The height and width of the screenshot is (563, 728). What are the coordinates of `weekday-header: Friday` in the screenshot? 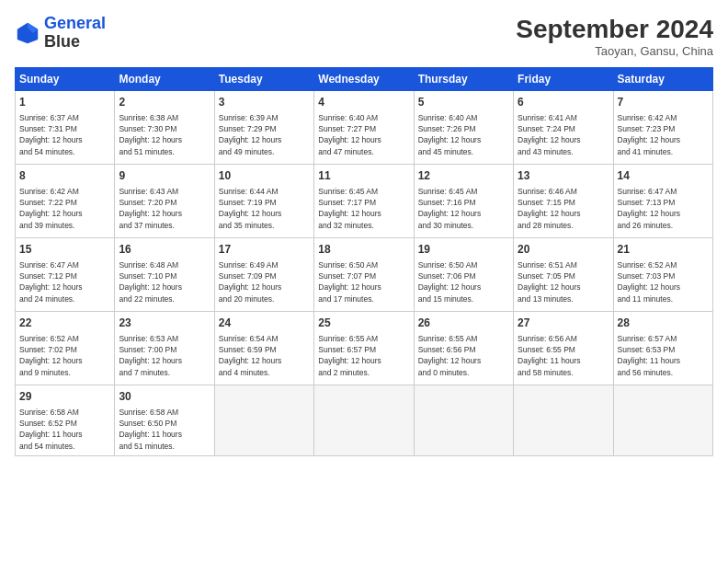 It's located at (563, 79).